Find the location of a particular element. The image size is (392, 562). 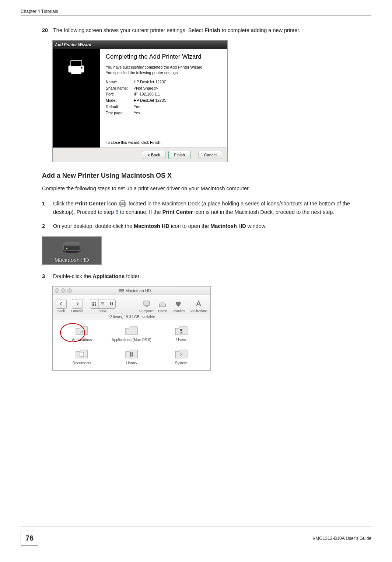

finish-button: Finish is located at coordinates (179, 155).